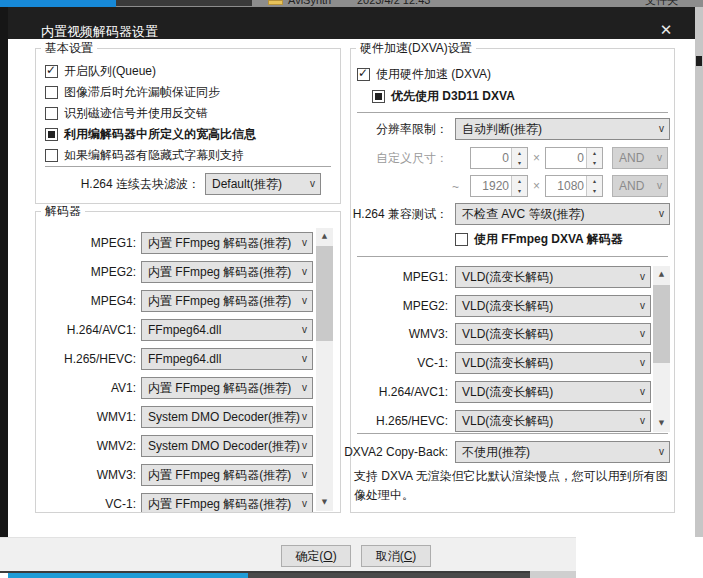 The image size is (703, 578). I want to click on spin-value: 1080, so click(570, 186).